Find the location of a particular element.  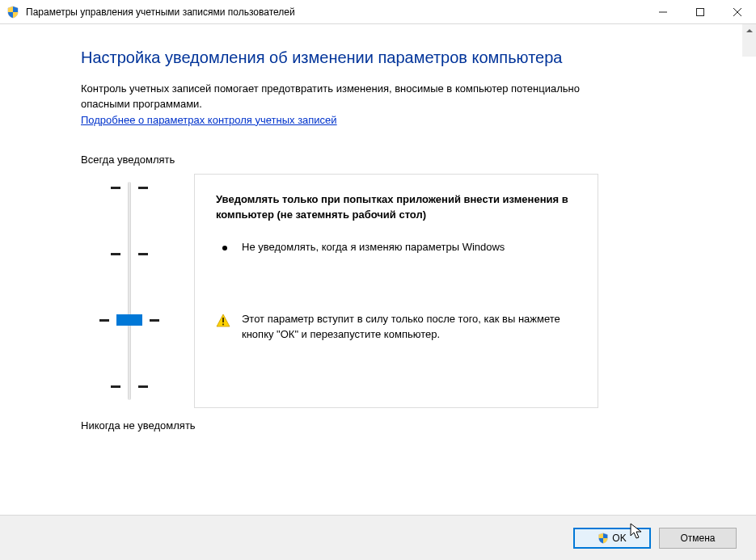

minimize-button is located at coordinates (663, 11).